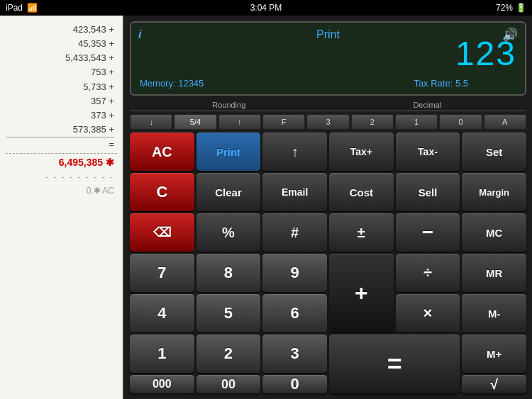  Describe the element at coordinates (295, 273) in the screenshot. I see `nine-button: 9` at that location.